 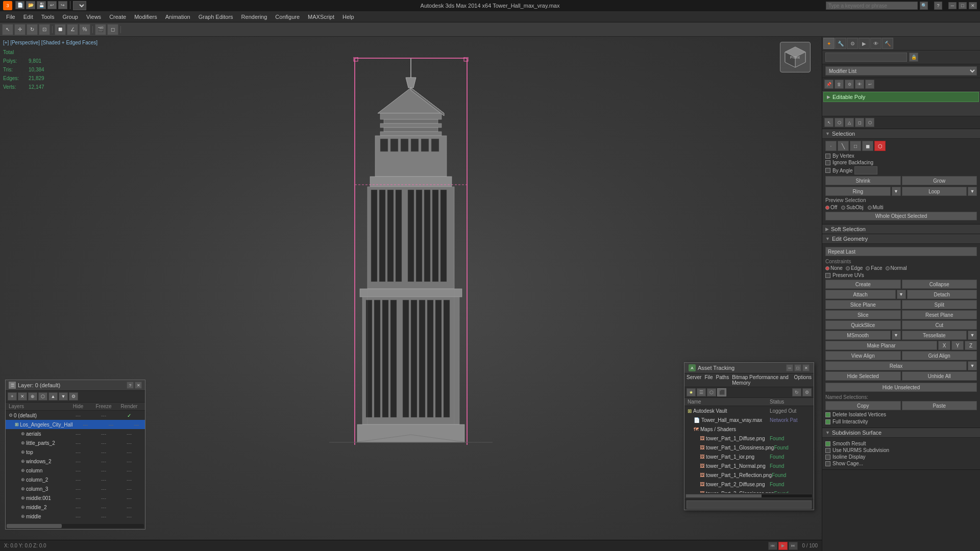 I want to click on editable-poly-expand: ▶, so click(x=829, y=97).